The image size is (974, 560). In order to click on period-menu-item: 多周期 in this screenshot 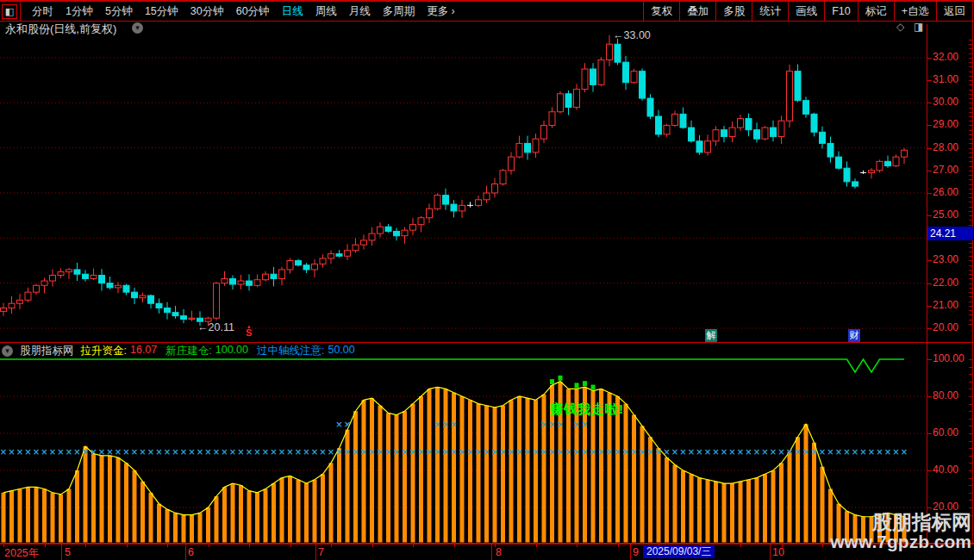, I will do `click(399, 12)`.